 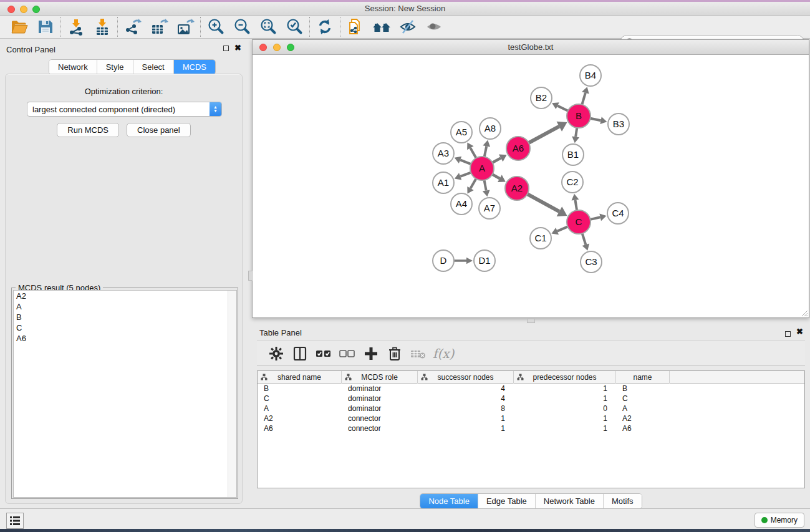 What do you see at coordinates (125, 394) in the screenshot?
I see `mcds-result-list: A2ABCA6` at bounding box center [125, 394].